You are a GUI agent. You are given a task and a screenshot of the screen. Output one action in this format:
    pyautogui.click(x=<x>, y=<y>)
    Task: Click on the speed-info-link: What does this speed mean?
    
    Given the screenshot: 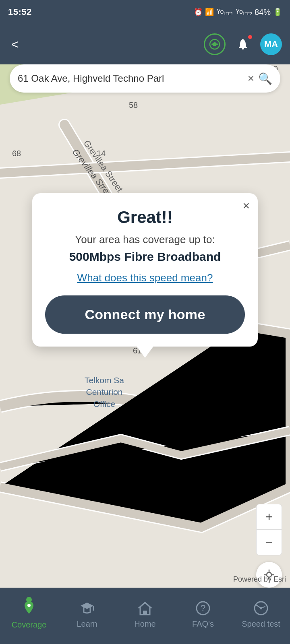 What is the action you would take?
    pyautogui.click(x=145, y=278)
    